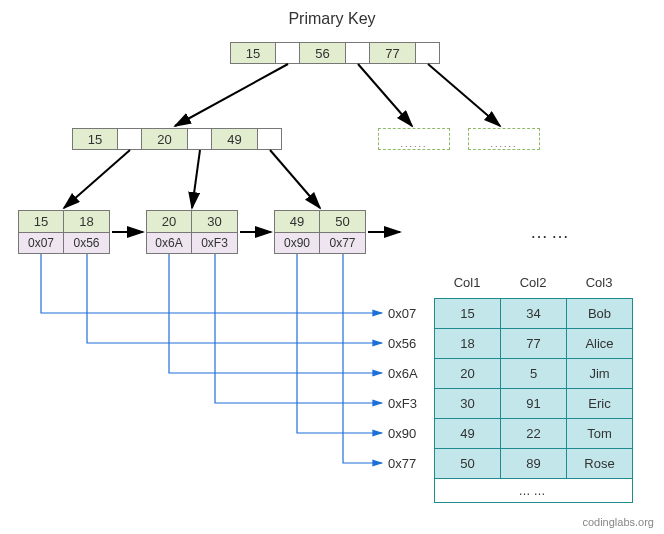 This screenshot has height=534, width=664. Describe the element at coordinates (323, 53) in the screenshot. I see `root-key: 56` at that location.